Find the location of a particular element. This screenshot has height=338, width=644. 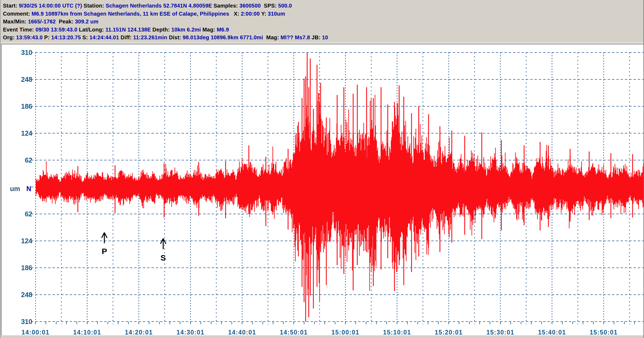

axis-tick-label: 15:20:01 is located at coordinates (449, 332).